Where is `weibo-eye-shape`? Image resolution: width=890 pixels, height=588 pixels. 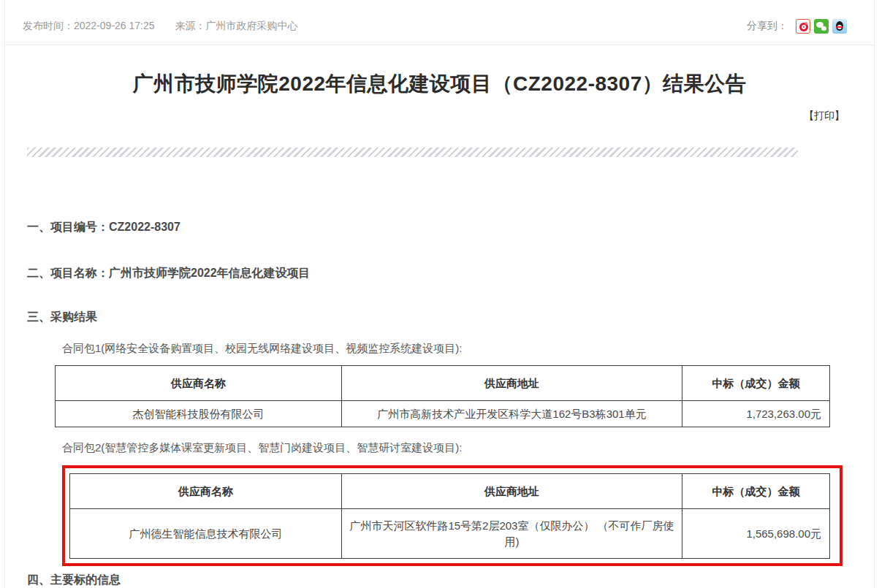
weibo-eye-shape is located at coordinates (804, 27).